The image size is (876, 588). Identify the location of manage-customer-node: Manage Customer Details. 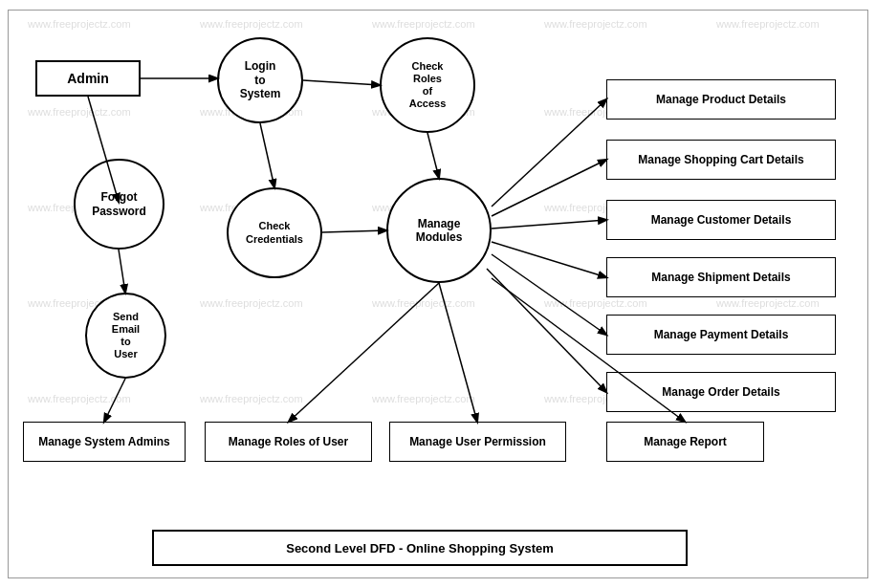
(721, 220).